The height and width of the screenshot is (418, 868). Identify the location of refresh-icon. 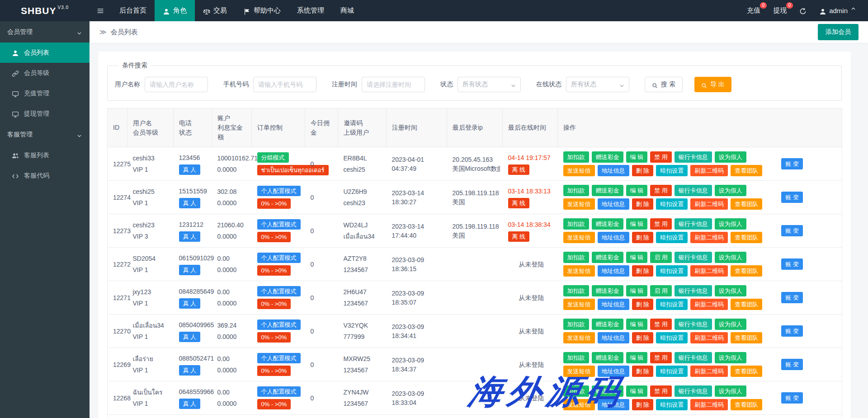
(803, 11).